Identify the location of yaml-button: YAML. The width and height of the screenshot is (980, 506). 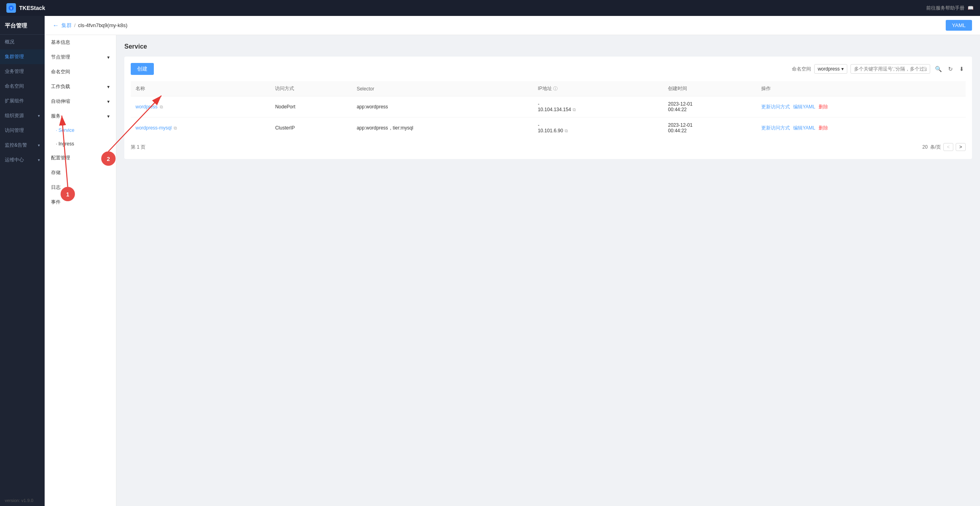
(959, 25).